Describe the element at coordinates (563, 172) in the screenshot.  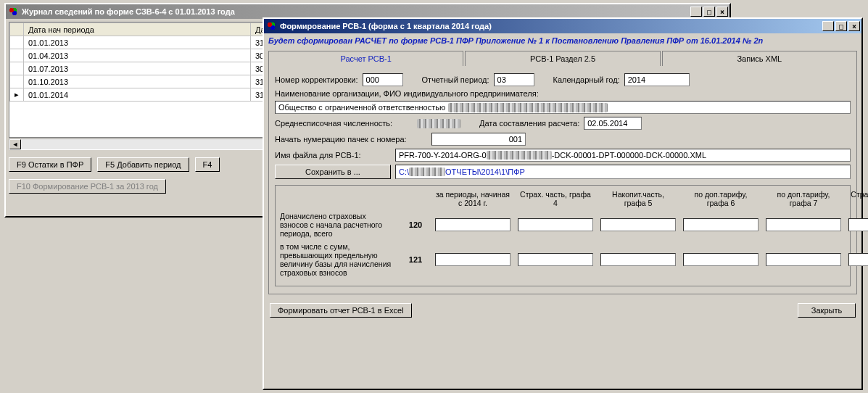
I see `row-saveas: Сохранить в ... C:\ ОТЧЕТЫ\2014\1\ПФР` at that location.